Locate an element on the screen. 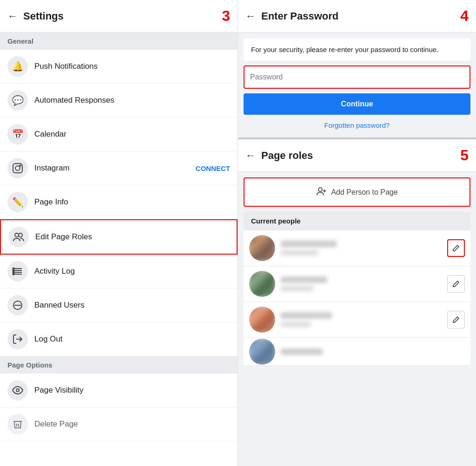  page-options-section-header: Page Options is located at coordinates (119, 365).